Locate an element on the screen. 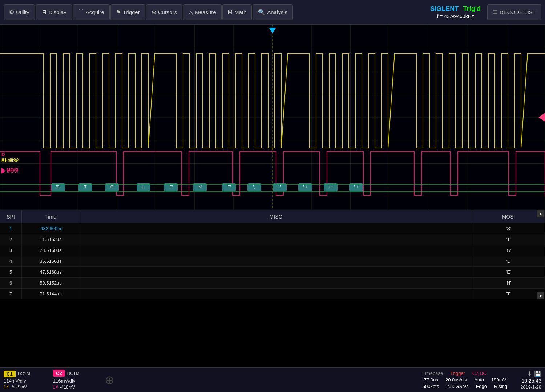  math-icon: M is located at coordinates (230, 12).